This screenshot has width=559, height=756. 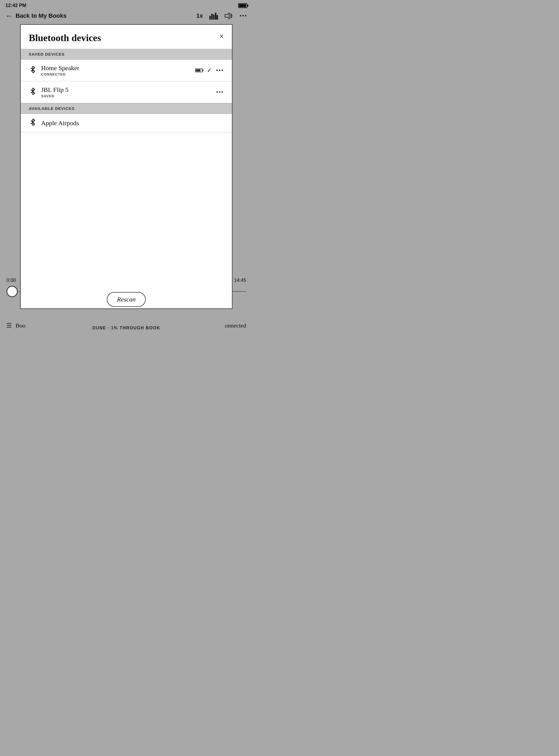 What do you see at coordinates (16, 5) in the screenshot?
I see `status-time: 12:42 PM` at bounding box center [16, 5].